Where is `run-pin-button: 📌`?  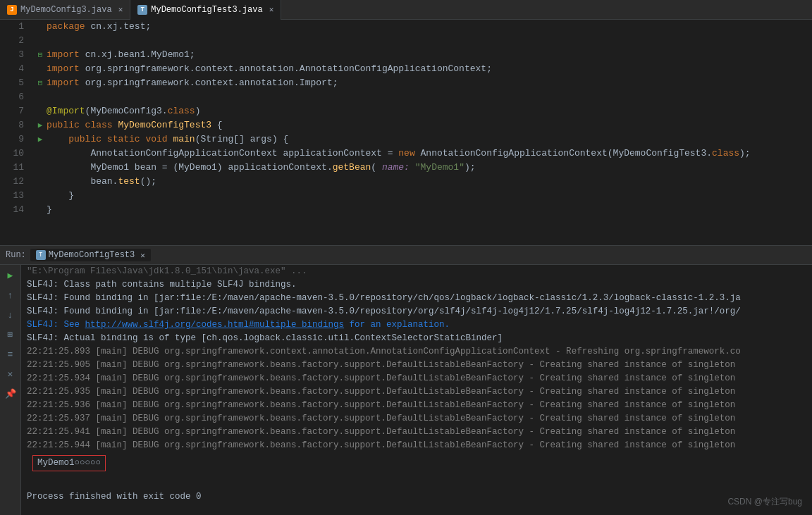 run-pin-button: 📌 is located at coordinates (11, 394).